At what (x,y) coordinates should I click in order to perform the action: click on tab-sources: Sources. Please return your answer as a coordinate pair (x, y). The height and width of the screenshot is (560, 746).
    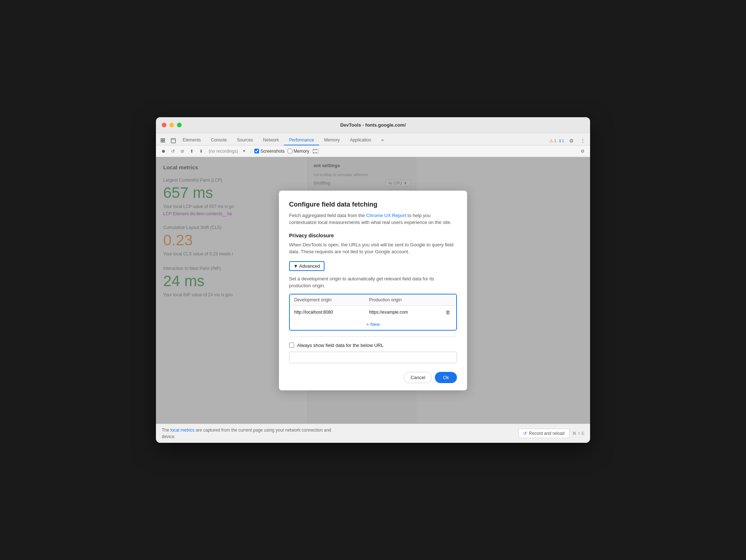
    Looking at the image, I should click on (245, 140).